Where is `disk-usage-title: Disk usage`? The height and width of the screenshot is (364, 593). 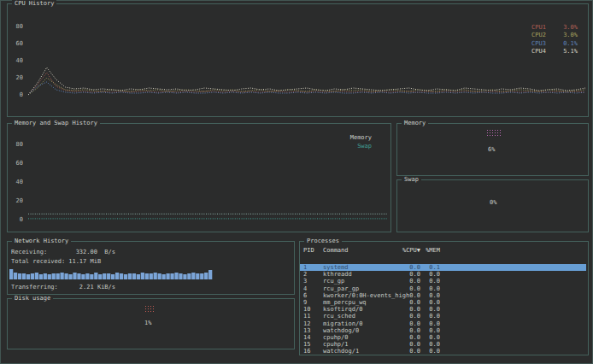
disk-usage-title: Disk usage is located at coordinates (32, 299).